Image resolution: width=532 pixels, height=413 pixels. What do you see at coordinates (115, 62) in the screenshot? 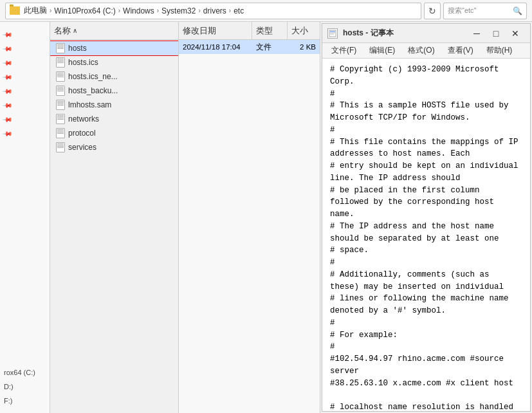
I see `file-item-hosts-ics: hosts.ics` at bounding box center [115, 62].